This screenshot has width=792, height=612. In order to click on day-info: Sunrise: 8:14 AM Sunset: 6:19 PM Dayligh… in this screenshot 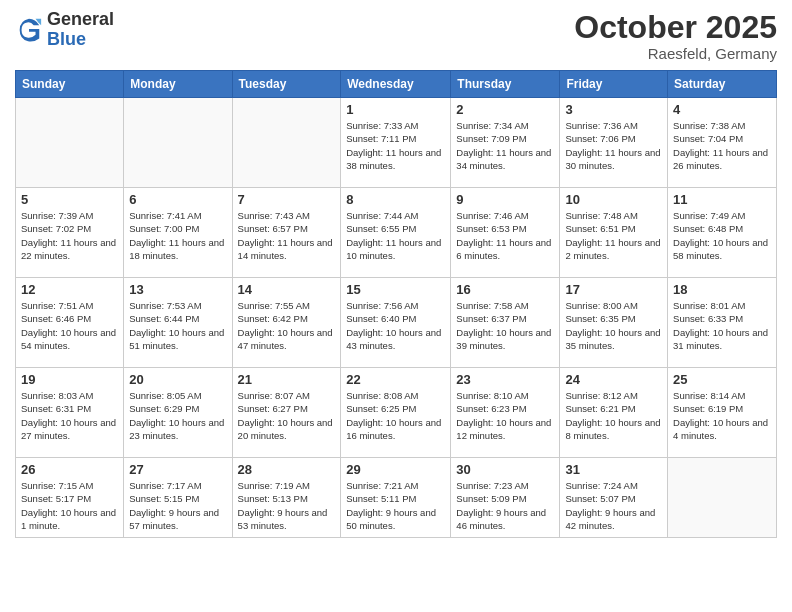, I will do `click(722, 416)`.